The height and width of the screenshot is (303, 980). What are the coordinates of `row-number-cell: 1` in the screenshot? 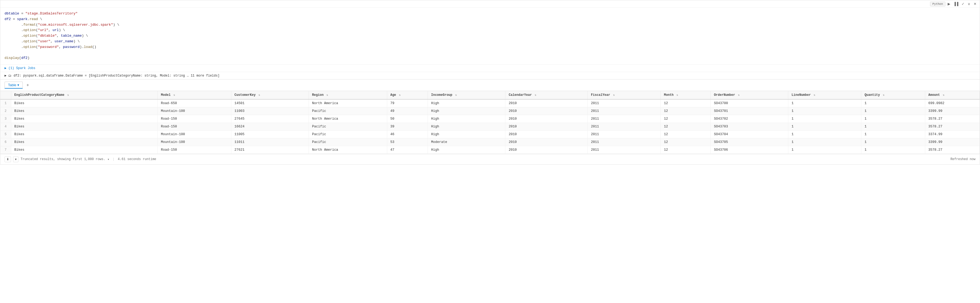 It's located at (6, 104).